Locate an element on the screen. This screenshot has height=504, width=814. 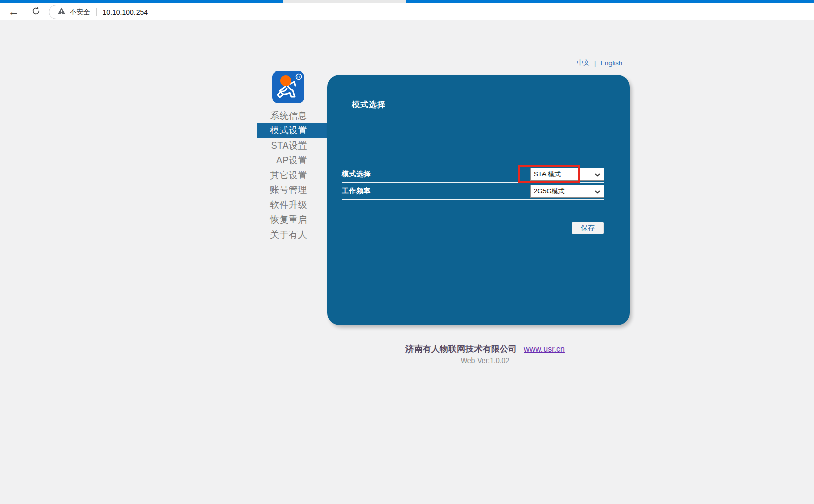
form-row-frequency: 工作频率 2G5G模式 is located at coordinates (473, 191).